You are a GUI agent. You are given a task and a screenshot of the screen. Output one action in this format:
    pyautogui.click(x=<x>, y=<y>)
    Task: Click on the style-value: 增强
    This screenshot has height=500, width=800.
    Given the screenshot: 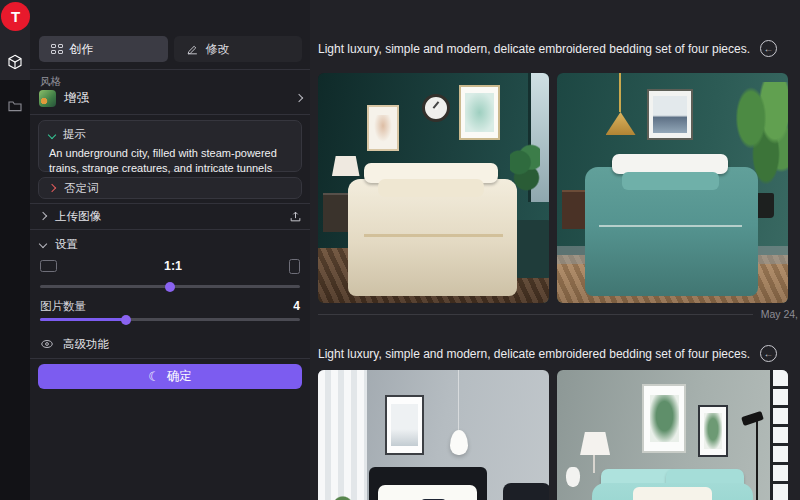 What is the action you would take?
    pyautogui.click(x=176, y=98)
    